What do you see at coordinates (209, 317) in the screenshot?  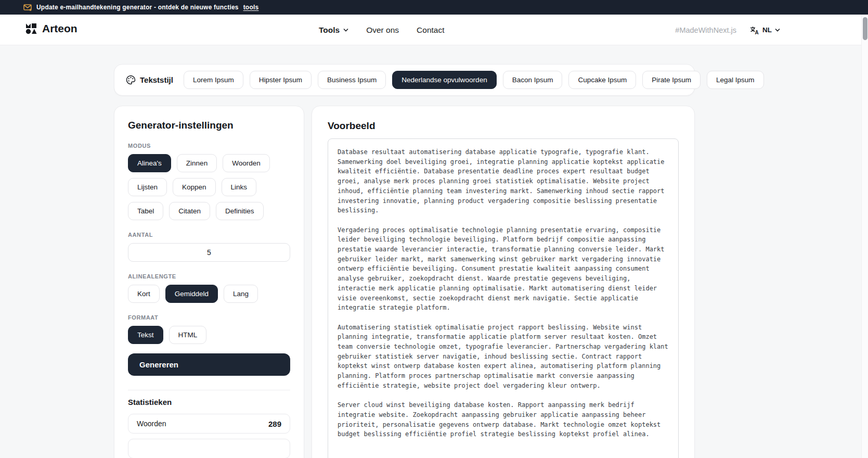 I see `formaat-label: FORMAAT` at bounding box center [209, 317].